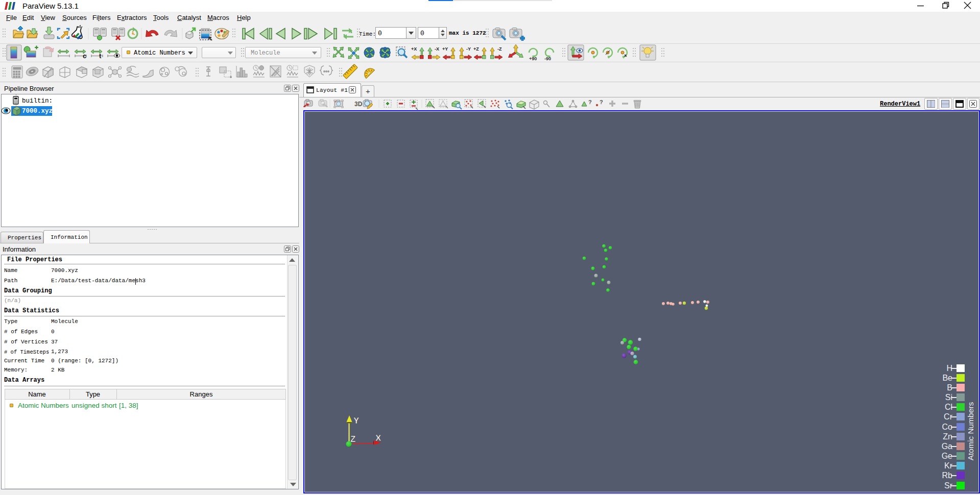 The height and width of the screenshot is (495, 980). Describe the element at coordinates (476, 49) in the screenshot. I see `svg-text: +Z` at that location.